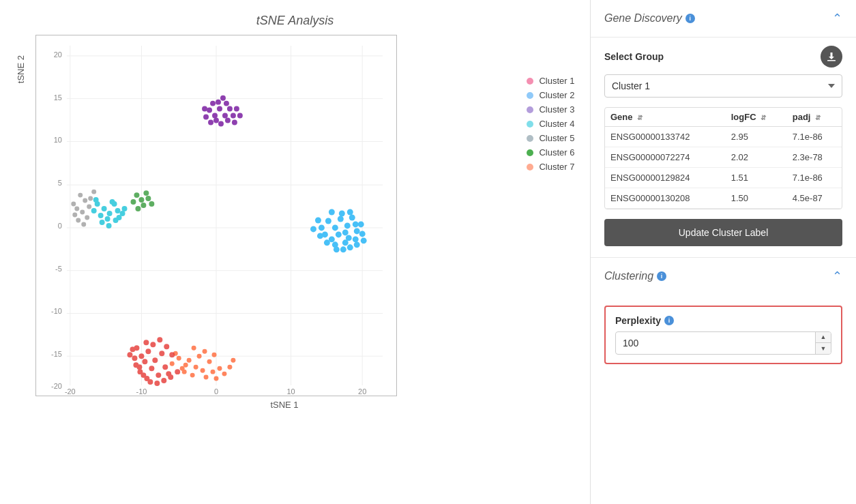  I want to click on gene-table-wrapper: Gene ⇵ logFC ⇵ padj ⇵ ENSG00000133742 2.…, so click(723, 158).